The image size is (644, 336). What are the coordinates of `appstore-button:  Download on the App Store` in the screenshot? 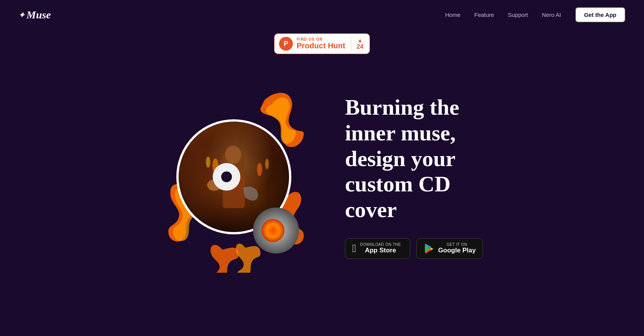 It's located at (378, 249).